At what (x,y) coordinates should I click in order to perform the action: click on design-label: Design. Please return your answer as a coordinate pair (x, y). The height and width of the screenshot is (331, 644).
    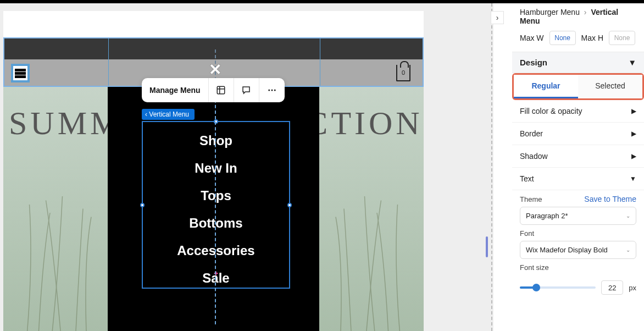
    Looking at the image, I should click on (534, 63).